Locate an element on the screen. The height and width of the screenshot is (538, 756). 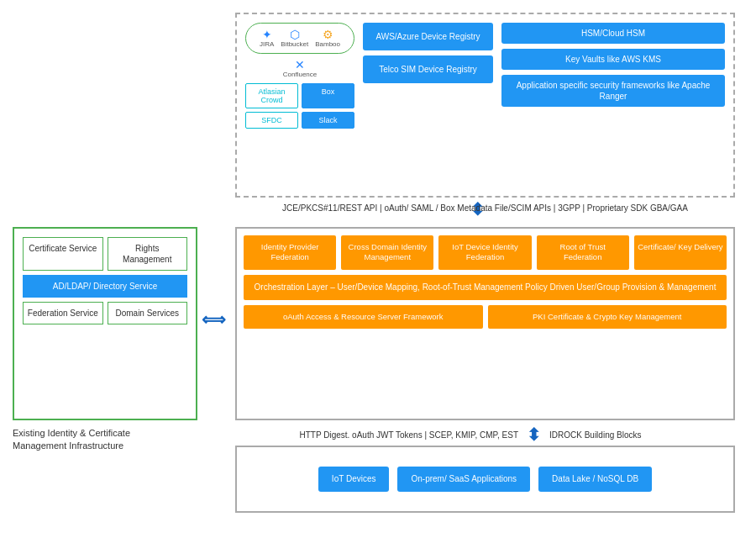
api-band: JCE/PKCS#11/REST API | oAuth/ SAML / Box… is located at coordinates (486, 208).